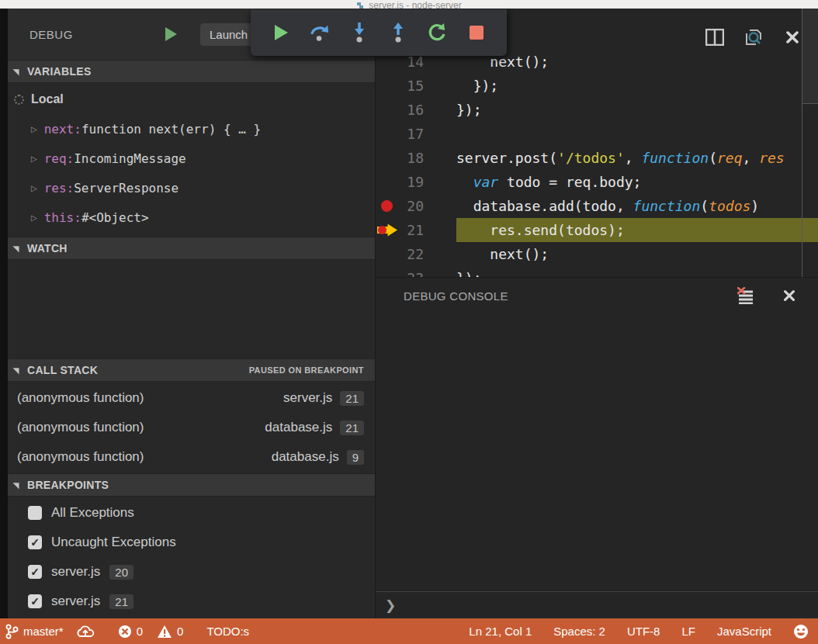 The width and height of the screenshot is (818, 644). Describe the element at coordinates (792, 37) in the screenshot. I see `close-editor-button` at that location.